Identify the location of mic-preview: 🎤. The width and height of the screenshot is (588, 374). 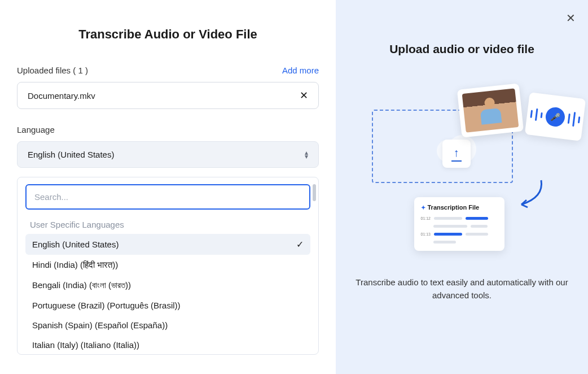
(555, 116).